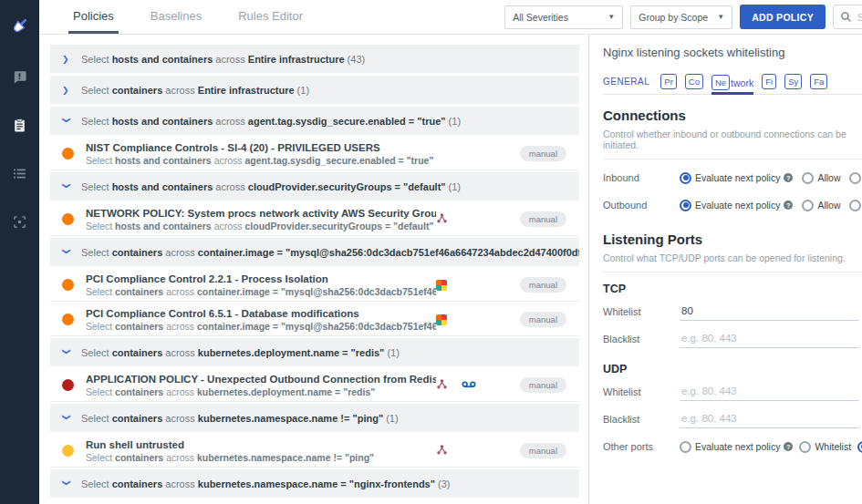 This screenshot has height=504, width=862. What do you see at coordinates (315, 451) in the screenshot?
I see `policy-row: Run shell untrustedSelect containers acr…` at bounding box center [315, 451].